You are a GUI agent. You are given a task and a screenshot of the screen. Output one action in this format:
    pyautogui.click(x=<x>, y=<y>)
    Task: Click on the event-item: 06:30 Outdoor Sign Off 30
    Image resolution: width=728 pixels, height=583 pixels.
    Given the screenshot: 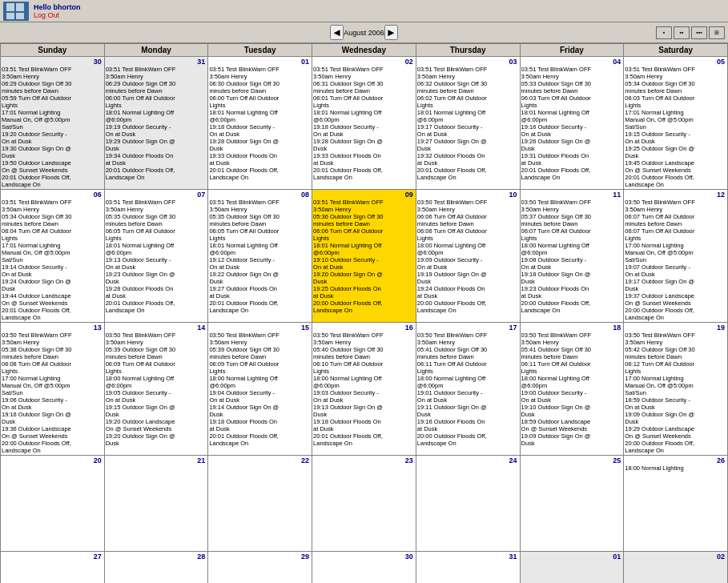 What is the action you would take?
    pyautogui.click(x=259, y=83)
    